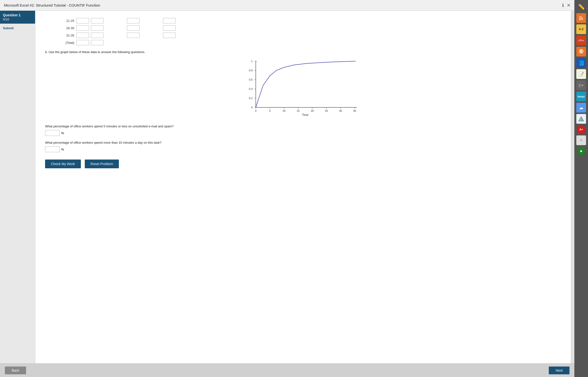 The height and width of the screenshot is (377, 588). Describe the element at coordinates (303, 88) in the screenshot. I see `chart-container: 0 0.2 0.4 0.6 0.8 1 0` at that location.